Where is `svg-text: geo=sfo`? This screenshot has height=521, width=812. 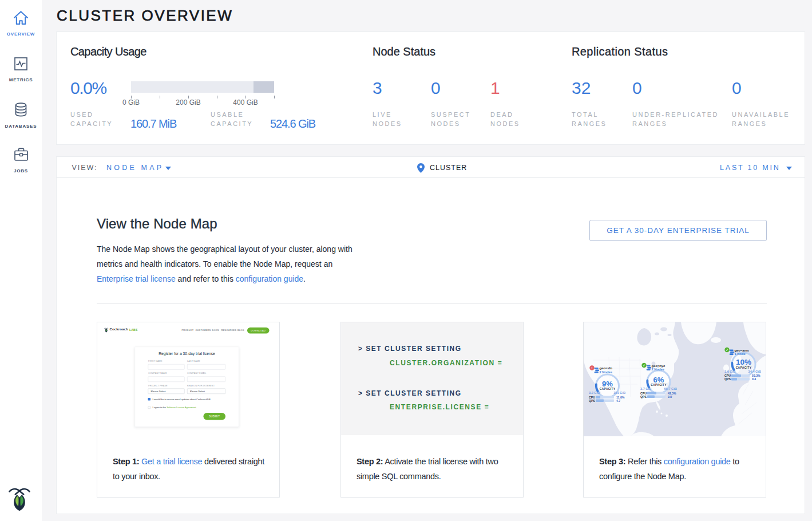 svg-text: geo=sfo is located at coordinates (607, 368).